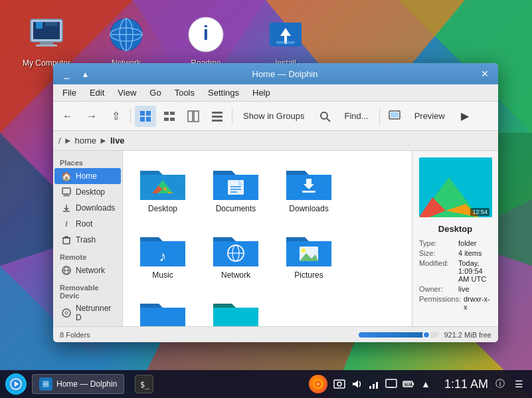 This screenshot has height=398, width=532. Describe the element at coordinates (426, 384) in the screenshot. I see `chevron-tray: ▲` at that location.